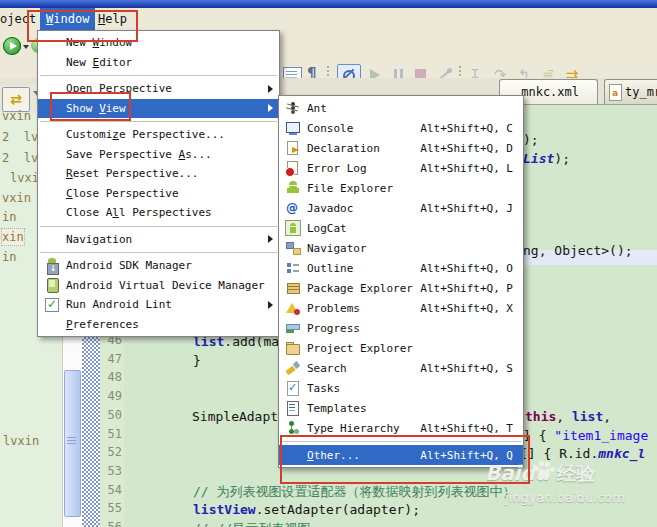 The width and height of the screenshot is (657, 527). Describe the element at coordinates (21, 19) in the screenshot. I see `menubar-item-project-partial: oject` at that location.